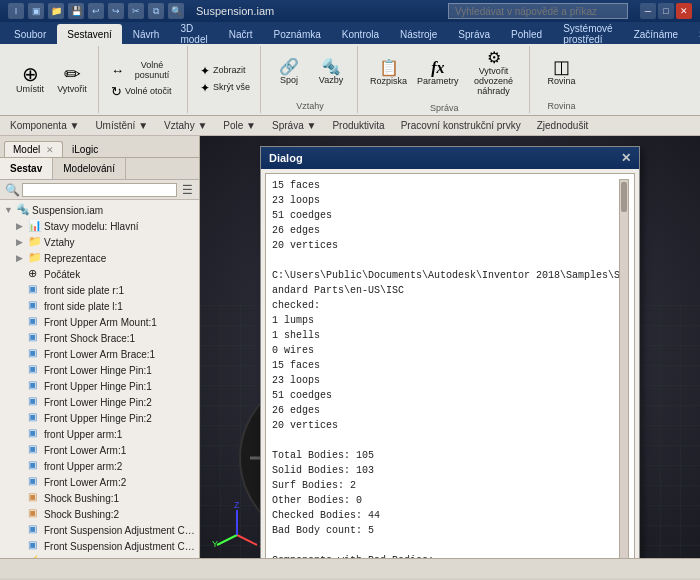  Describe the element at coordinates (225, 88) in the screenshot. I see `skryt-vse-button: ✦ Skrýt vše` at that location.